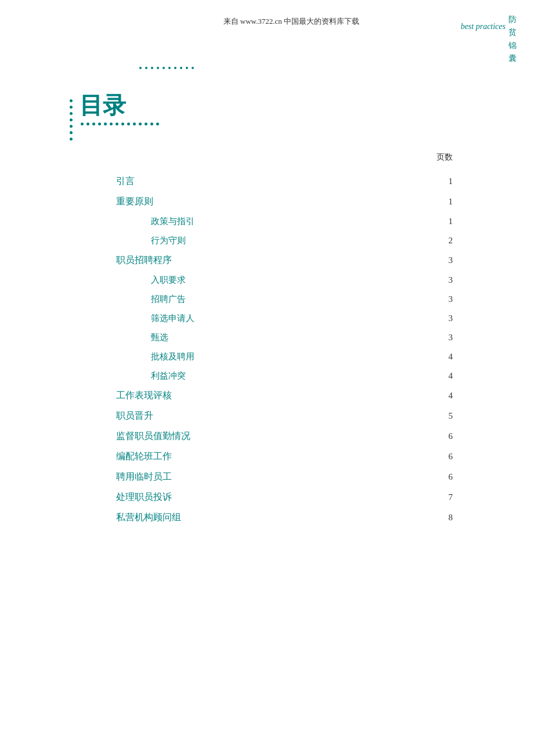 The width and height of the screenshot is (534, 756). I want to click on toc-entry-14: 编配轮班工作, so click(144, 456).